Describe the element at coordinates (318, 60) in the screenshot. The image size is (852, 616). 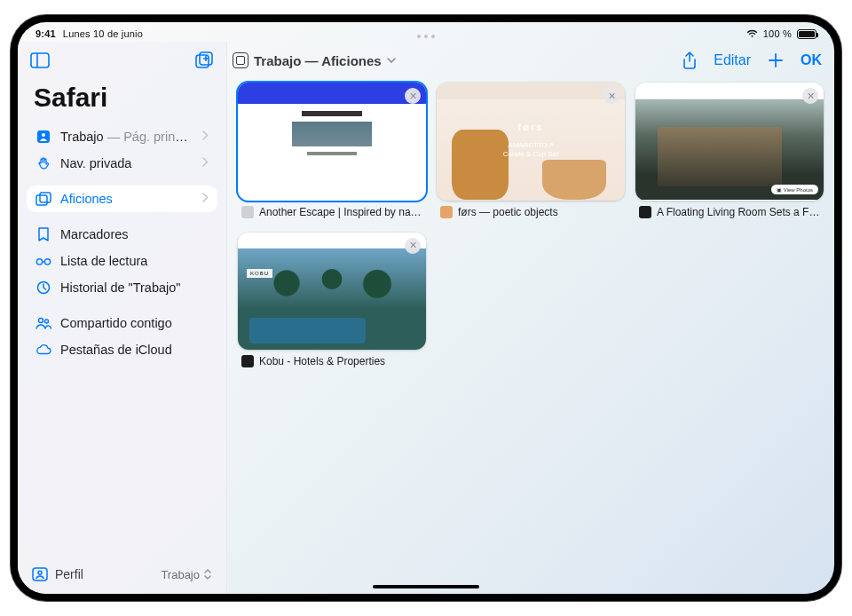
I see `tabgroup-title: Trabajo — Aficiones` at that location.